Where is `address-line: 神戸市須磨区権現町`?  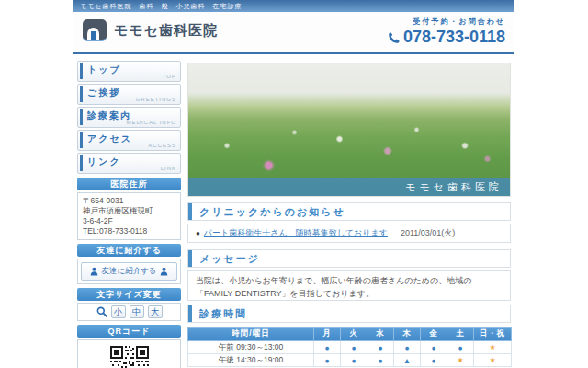 address-line: 神戸市須磨区権現町 is located at coordinates (129, 212).